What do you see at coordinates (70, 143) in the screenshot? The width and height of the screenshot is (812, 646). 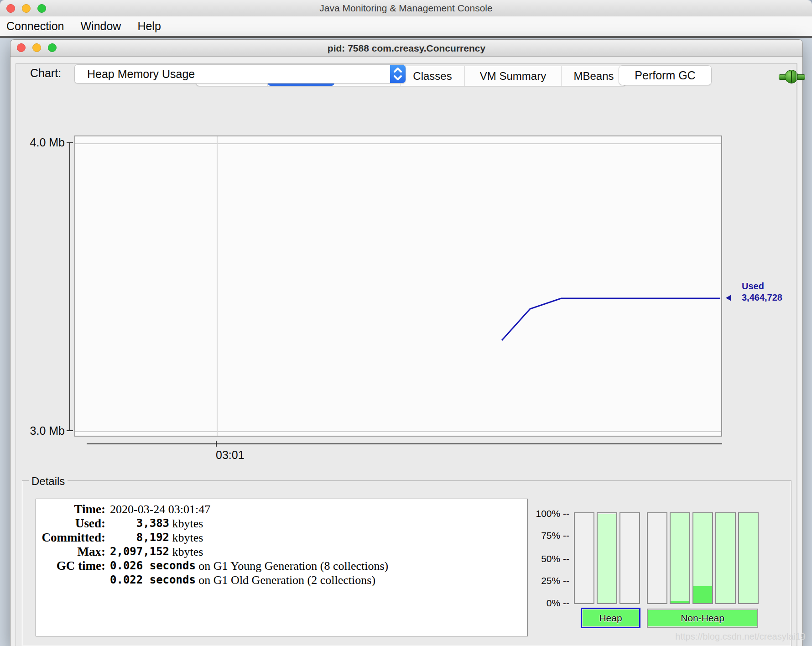 I see `y-axis-tick-top` at bounding box center [70, 143].